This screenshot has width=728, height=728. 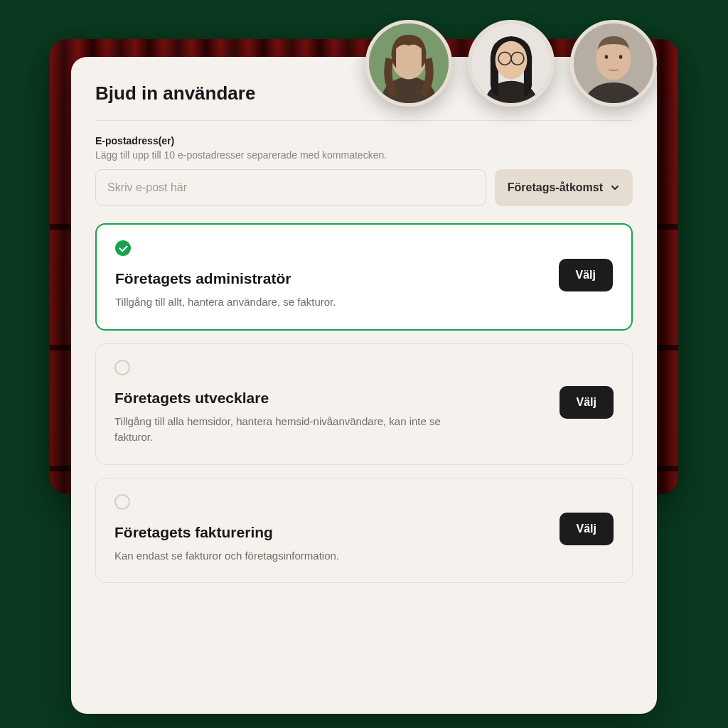 What do you see at coordinates (587, 402) in the screenshot?
I see `select-button-developer: Välj` at bounding box center [587, 402].